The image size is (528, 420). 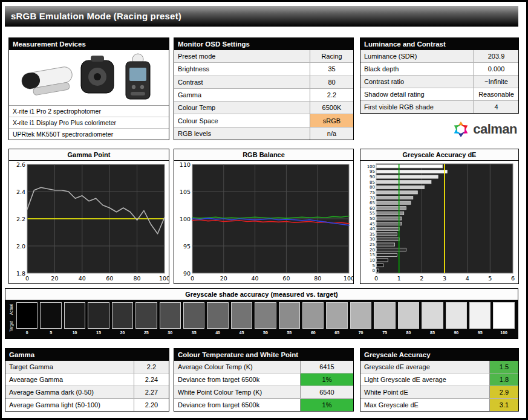 I want to click on row-label: Average Gamma dark (0-50), so click(x=70, y=392).